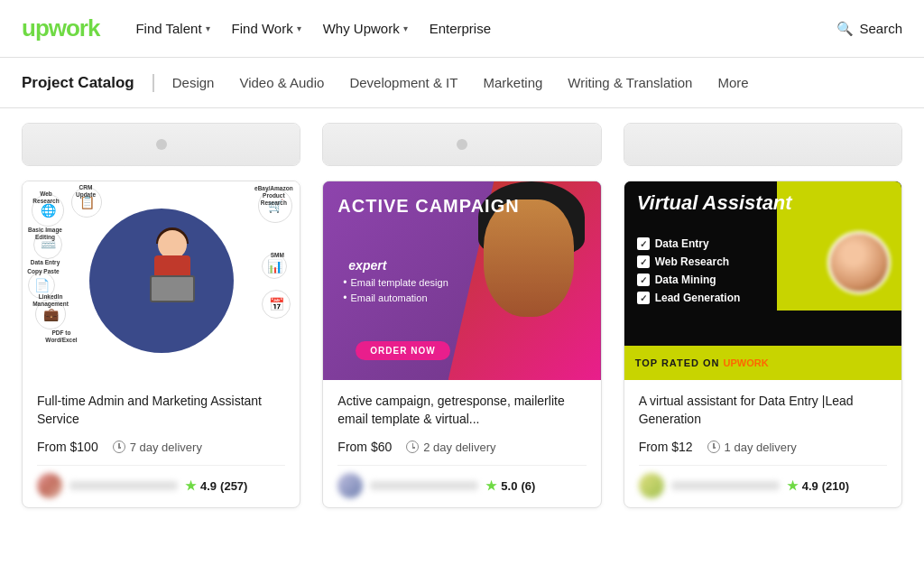  Describe the element at coordinates (763, 482) in the screenshot. I see `card-3-footer: ★ 4.9 (210)` at that location.